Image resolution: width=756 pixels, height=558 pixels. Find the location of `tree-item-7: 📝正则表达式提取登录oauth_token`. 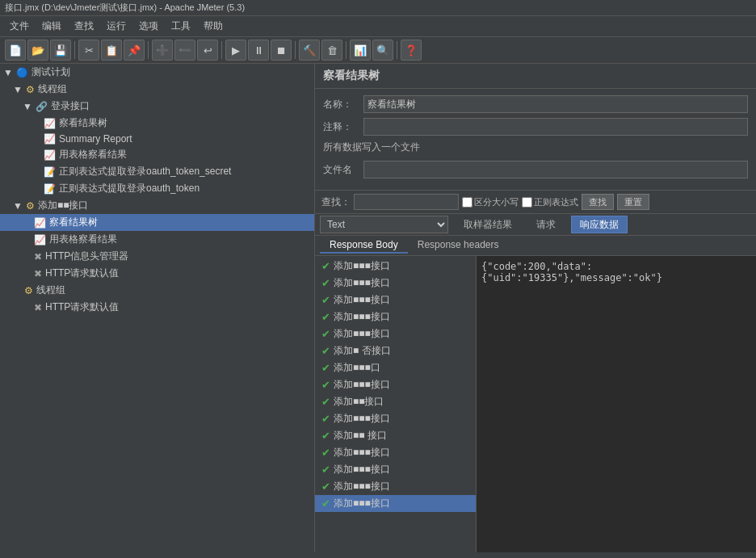

tree-item-7: 📝正则表达式提取登录oauth_token is located at coordinates (157, 189).